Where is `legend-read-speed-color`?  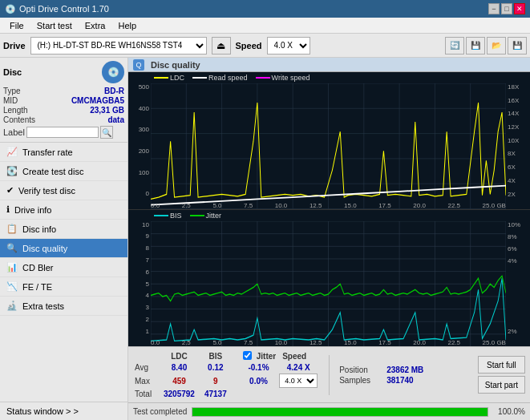 legend-read-speed-color is located at coordinates (200, 78).